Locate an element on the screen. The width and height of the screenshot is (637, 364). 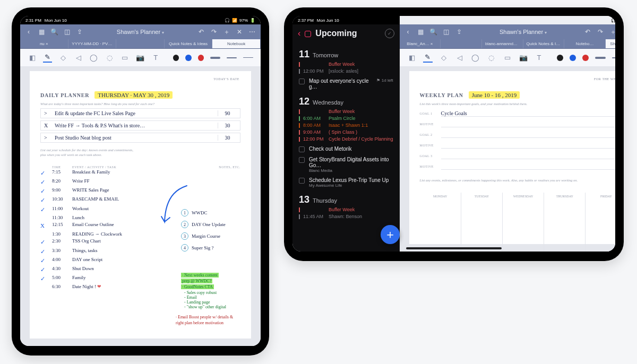
todo-item: Map out everyone's cycle g…1d left is located at coordinates (346, 84).